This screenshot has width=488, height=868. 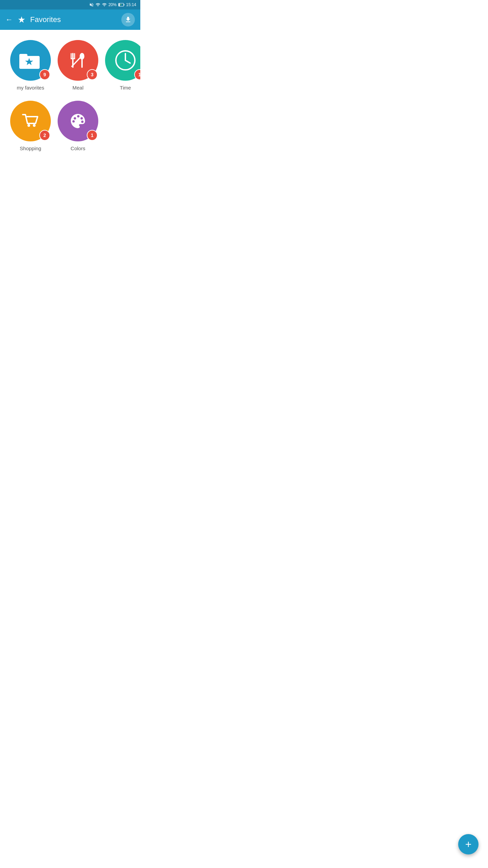 I want to click on badge-colors: 1, so click(x=92, y=135).